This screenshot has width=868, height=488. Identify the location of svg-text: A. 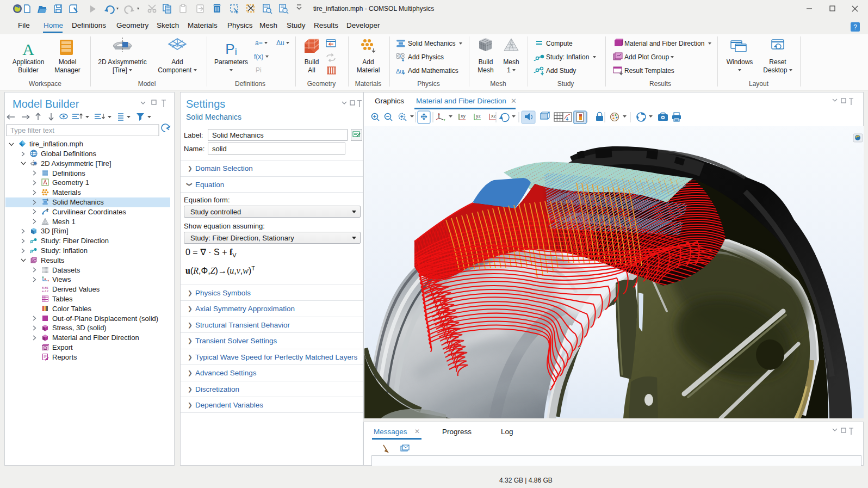
(28, 49).